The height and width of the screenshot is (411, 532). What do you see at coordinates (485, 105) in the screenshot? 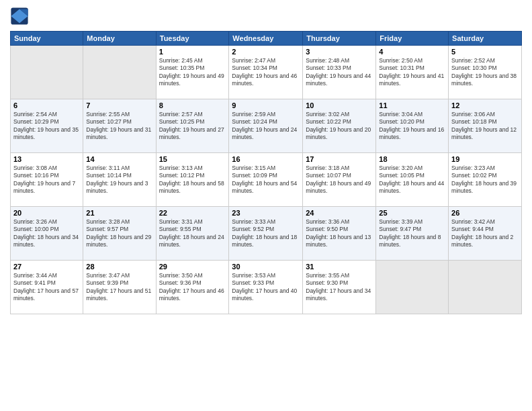
I see `day-number: 12` at bounding box center [485, 105].